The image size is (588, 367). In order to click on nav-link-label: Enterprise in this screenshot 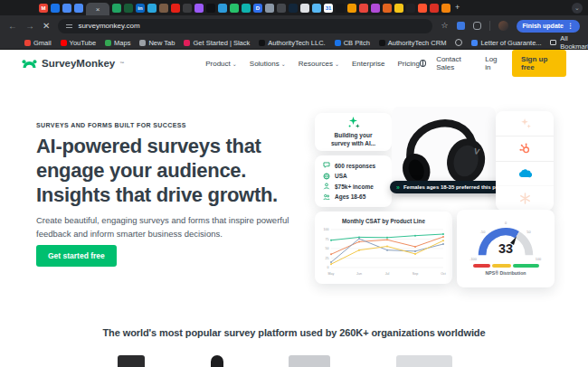, I will do `click(368, 63)`.